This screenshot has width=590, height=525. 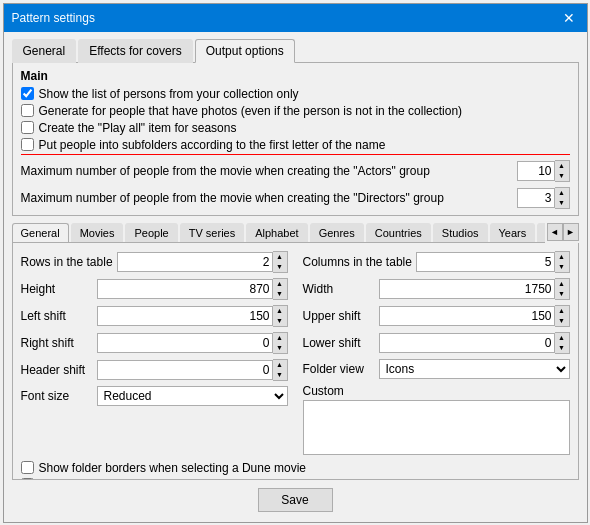 What do you see at coordinates (486, 262) in the screenshot?
I see `input-columns: 5` at bounding box center [486, 262].